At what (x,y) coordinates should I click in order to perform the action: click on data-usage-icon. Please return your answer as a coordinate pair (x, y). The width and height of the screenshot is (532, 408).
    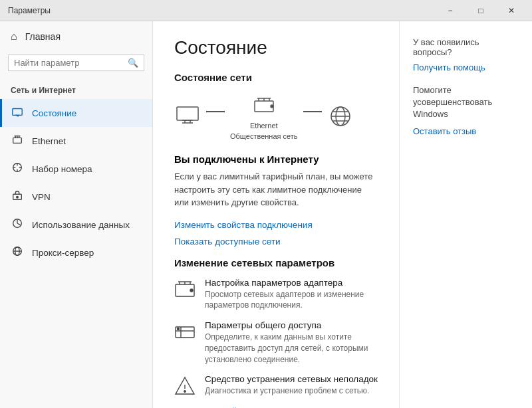
    Looking at the image, I should click on (17, 225).